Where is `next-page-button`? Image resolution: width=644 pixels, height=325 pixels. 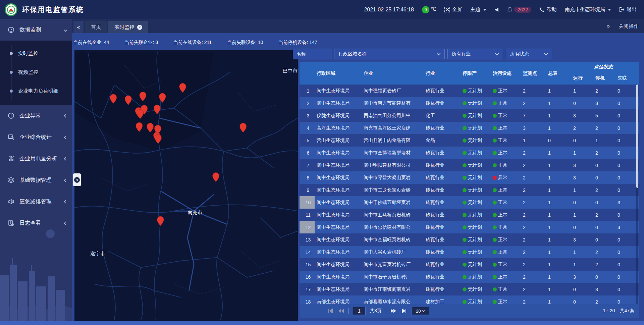
next-page-button is located at coordinates (393, 311).